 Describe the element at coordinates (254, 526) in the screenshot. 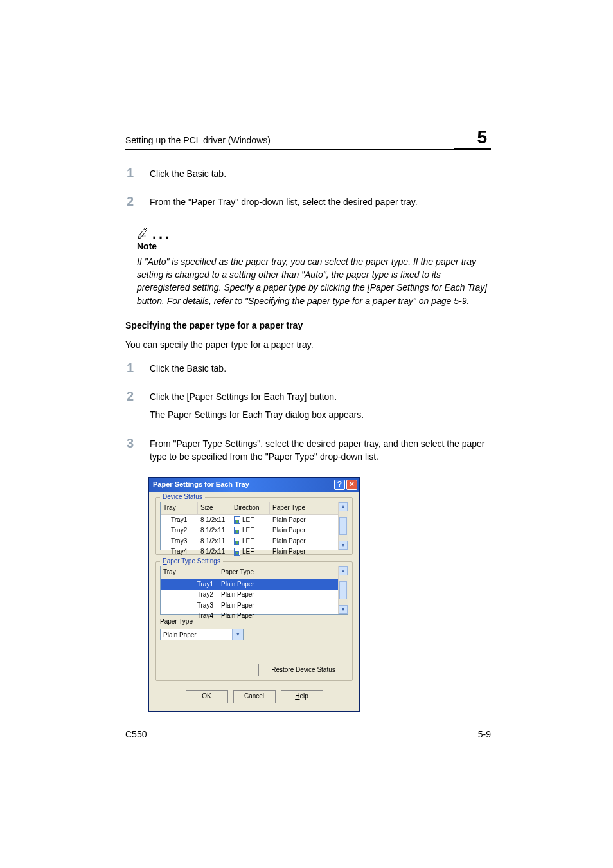

I see `device-status-group: Device Status Tray Size Direction Paper …` at that location.